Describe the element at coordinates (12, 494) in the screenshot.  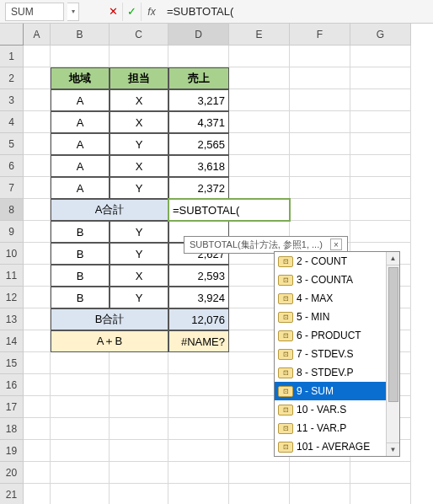
I see `row-21: 21` at that location.